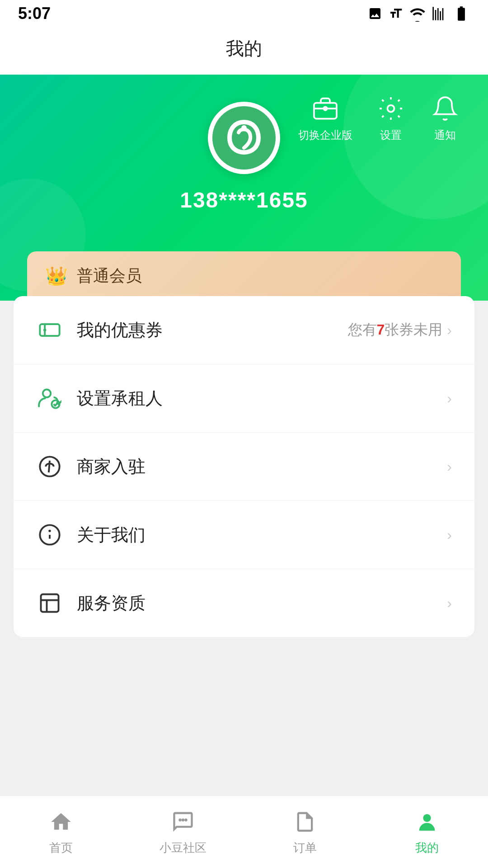  I want to click on order-nav-icon, so click(305, 822).